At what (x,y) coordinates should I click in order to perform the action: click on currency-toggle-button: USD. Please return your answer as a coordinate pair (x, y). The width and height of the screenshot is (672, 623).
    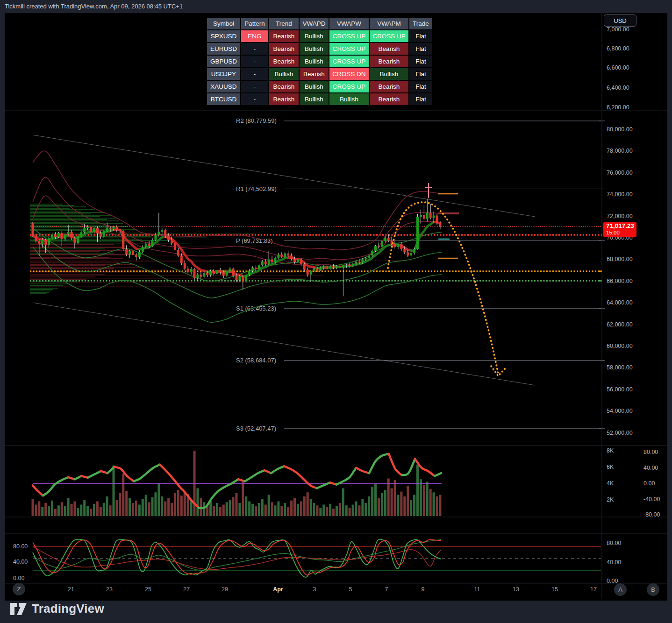
    Looking at the image, I should click on (620, 21).